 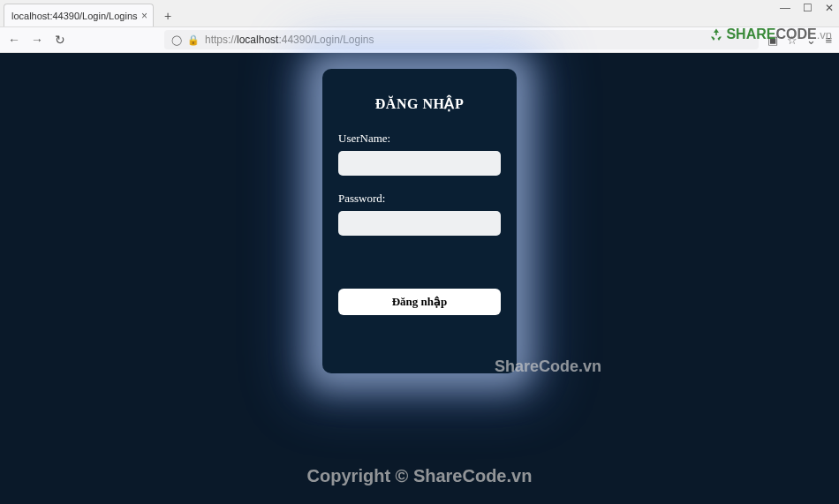 I want to click on recycle-icon, so click(x=716, y=35).